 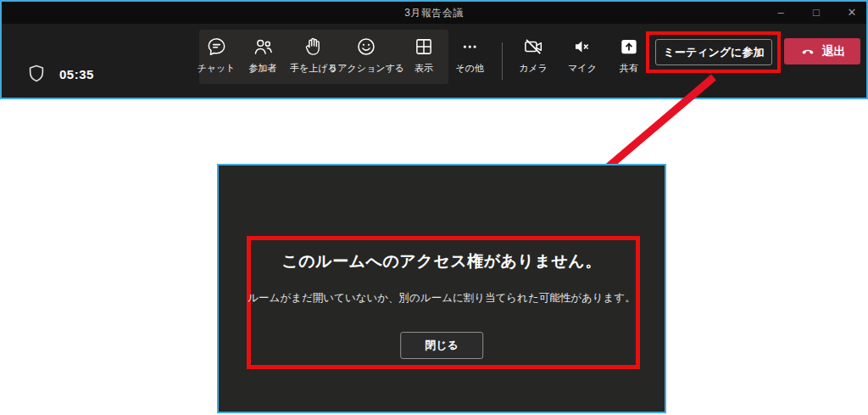 I want to click on meeting-timer: 05:35, so click(x=76, y=75).